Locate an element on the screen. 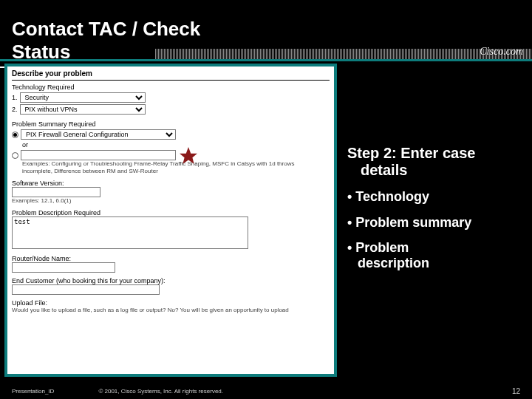 Image resolution: width=532 pixels, height=399 pixels. router-node-label: Router/Node Name: is located at coordinates (171, 259).